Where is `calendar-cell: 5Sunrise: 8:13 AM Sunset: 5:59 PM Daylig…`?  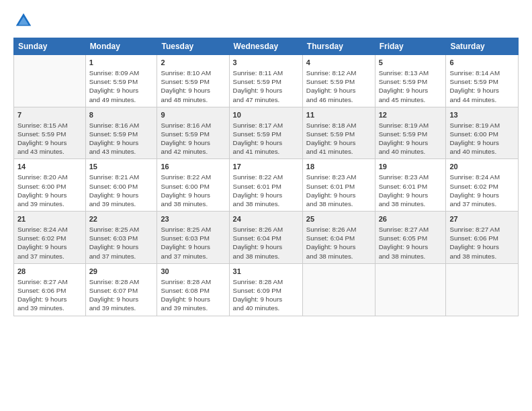
calendar-cell: 5Sunrise: 8:13 AM Sunset: 5:59 PM Daylig… is located at coordinates (410, 81).